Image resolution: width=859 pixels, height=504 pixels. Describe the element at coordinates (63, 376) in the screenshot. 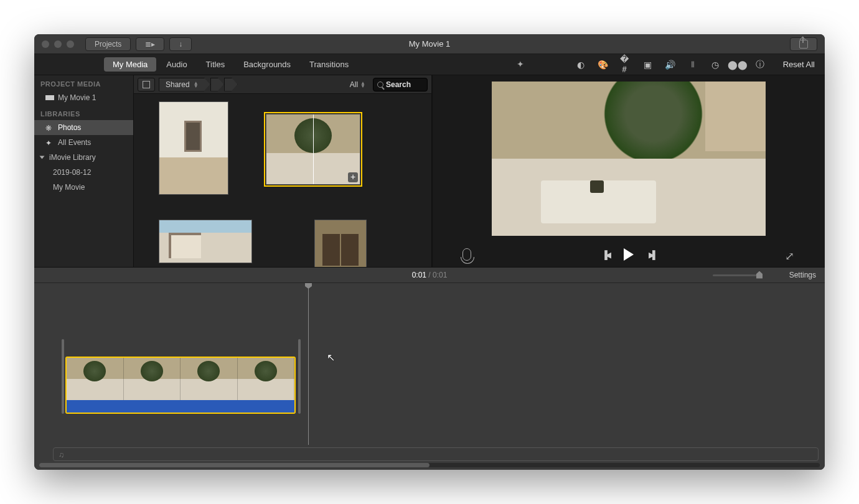

I see `clip-trim-handle-left` at that location.